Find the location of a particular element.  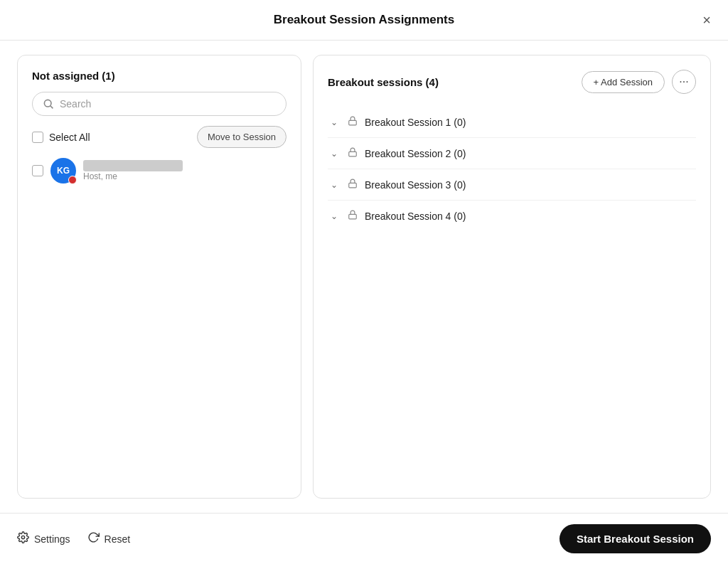

reset-button: Reset is located at coordinates (109, 539).